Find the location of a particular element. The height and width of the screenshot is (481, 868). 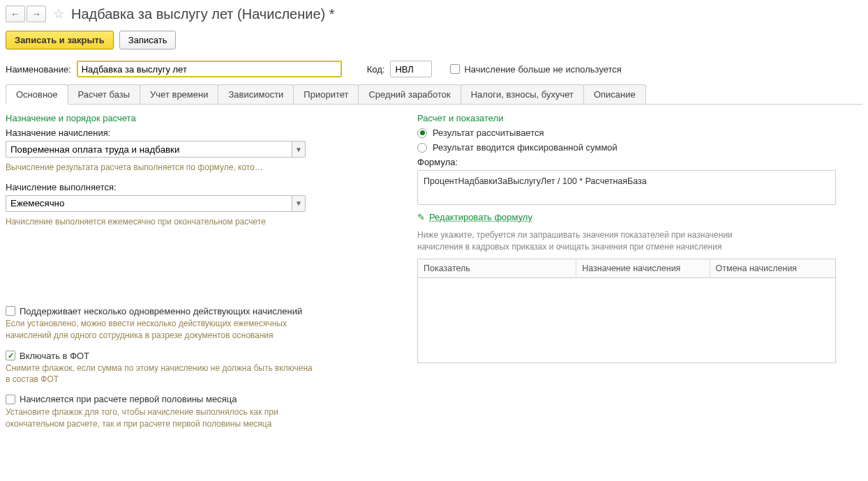

tab-priority: Приоритет is located at coordinates (326, 94).